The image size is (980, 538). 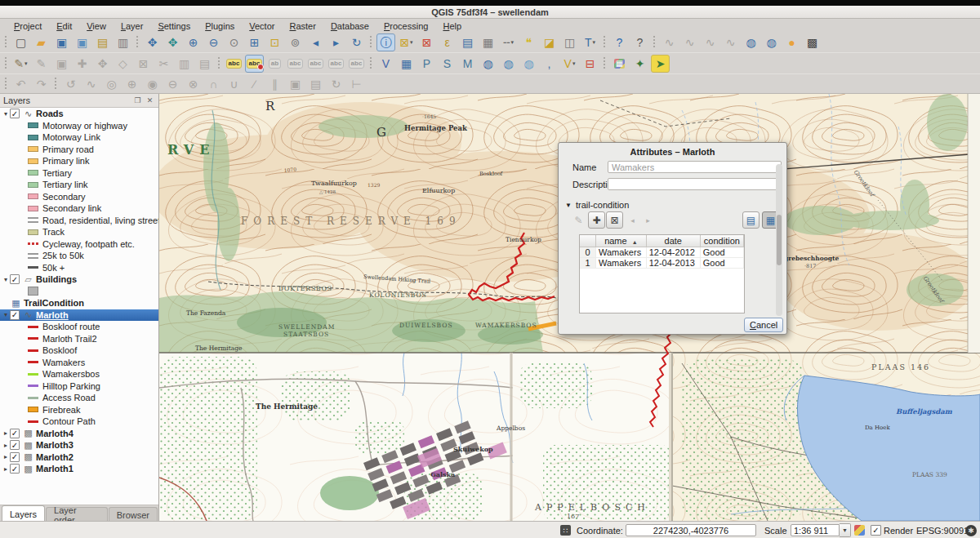 What do you see at coordinates (193, 42) in the screenshot?
I see `zoom-in-button: ⊕` at bounding box center [193, 42].